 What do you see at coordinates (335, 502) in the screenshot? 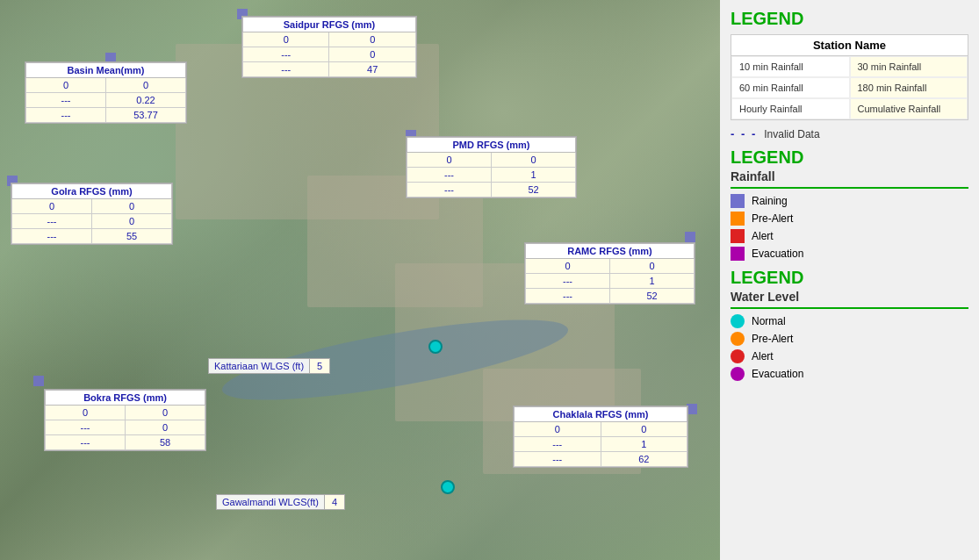
I see `gawalmandi-value: 4` at bounding box center [335, 502].